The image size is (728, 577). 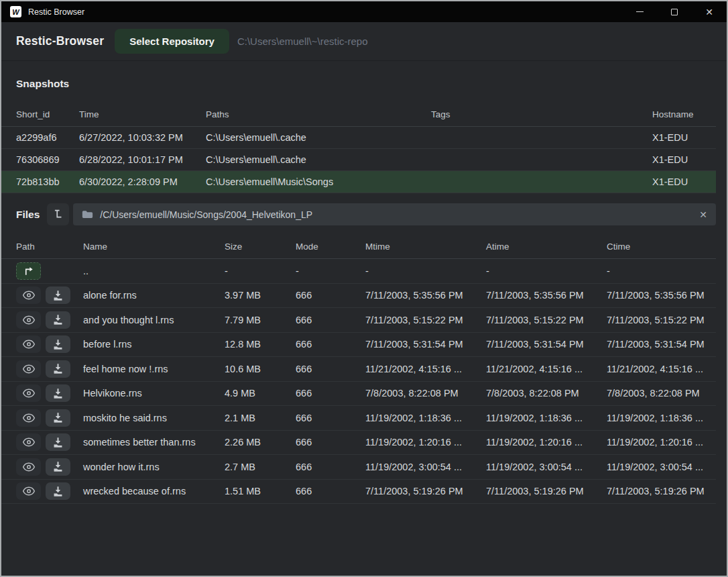 I want to click on files-path-bar: /C/Users/emuell/Music/Songs/2004_Helveti…, so click(x=394, y=215).